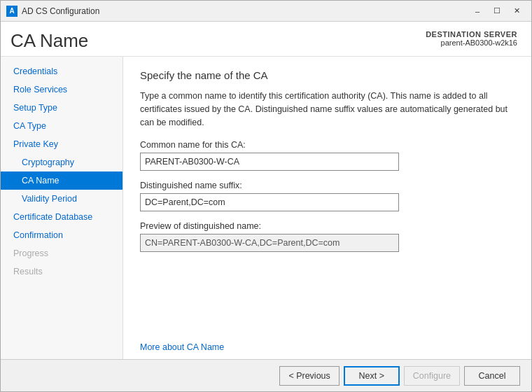  Describe the element at coordinates (309, 376) in the screenshot. I see `previous-button: < Previous` at that location.